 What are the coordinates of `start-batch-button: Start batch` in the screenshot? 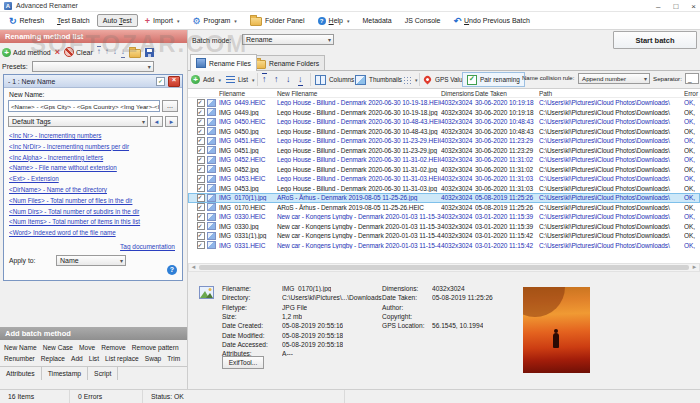 It's located at (655, 40).